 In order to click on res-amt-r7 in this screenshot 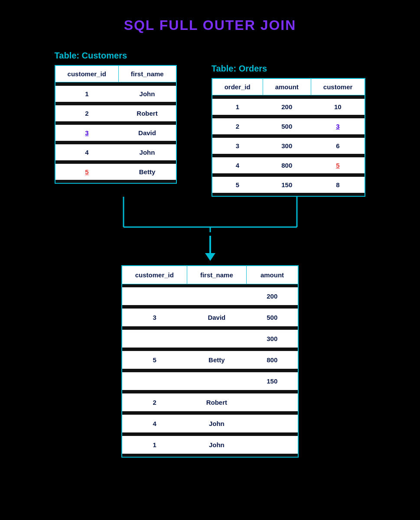, I will do `click(272, 424)`.